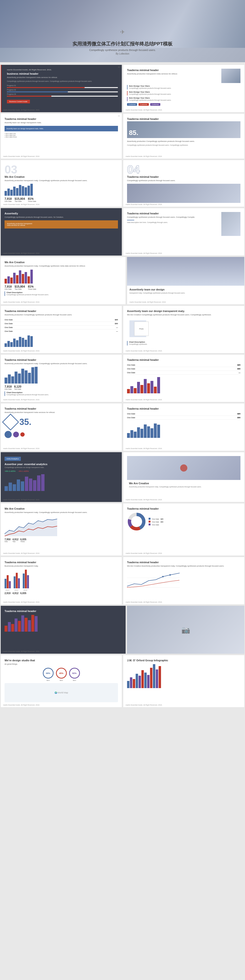 The image size is (245, 980). Describe the element at coordinates (20, 277) in the screenshot. I see `bar-p3` at that location.